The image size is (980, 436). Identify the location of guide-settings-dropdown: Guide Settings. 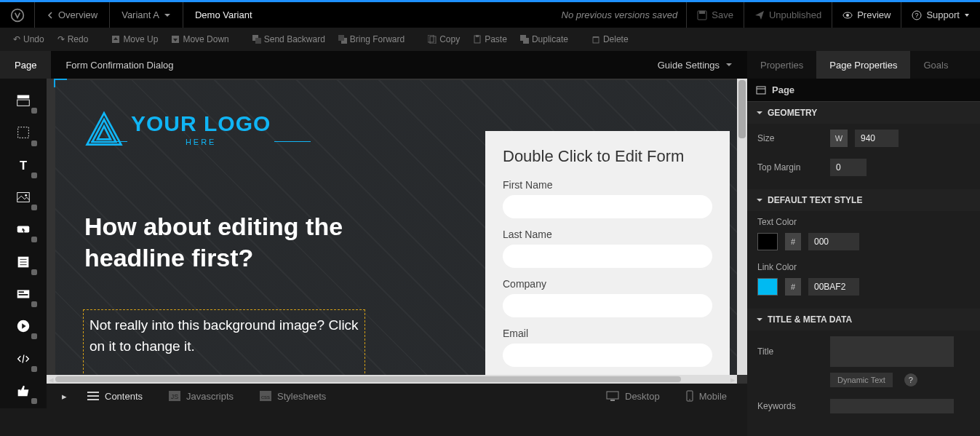
(696, 65).